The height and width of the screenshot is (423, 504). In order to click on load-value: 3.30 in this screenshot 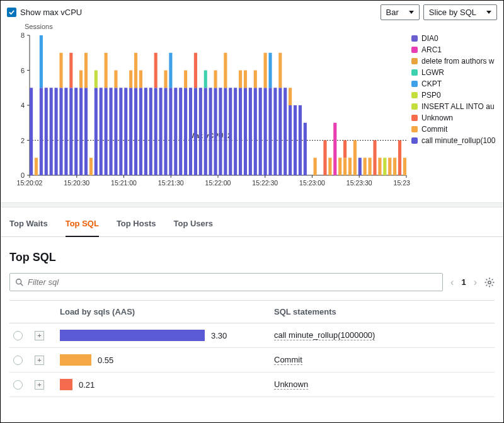, I will do `click(219, 335)`.